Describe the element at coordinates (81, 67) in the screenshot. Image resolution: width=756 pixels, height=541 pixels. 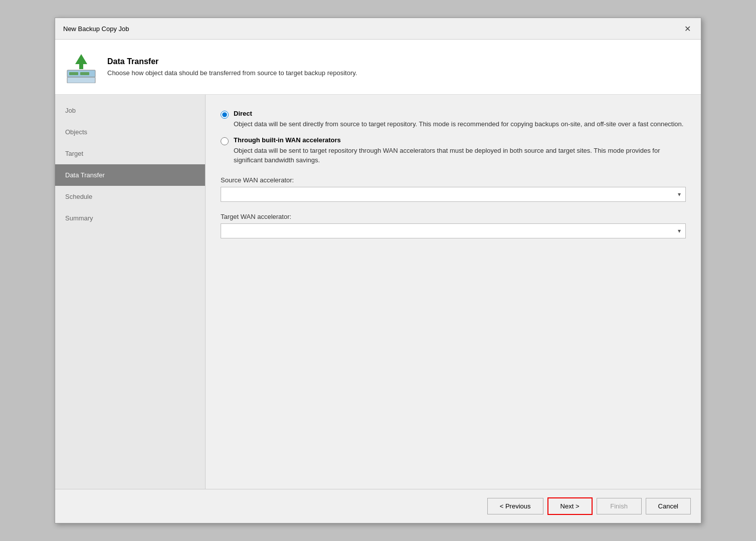
I see `data-transfer-icon` at that location.